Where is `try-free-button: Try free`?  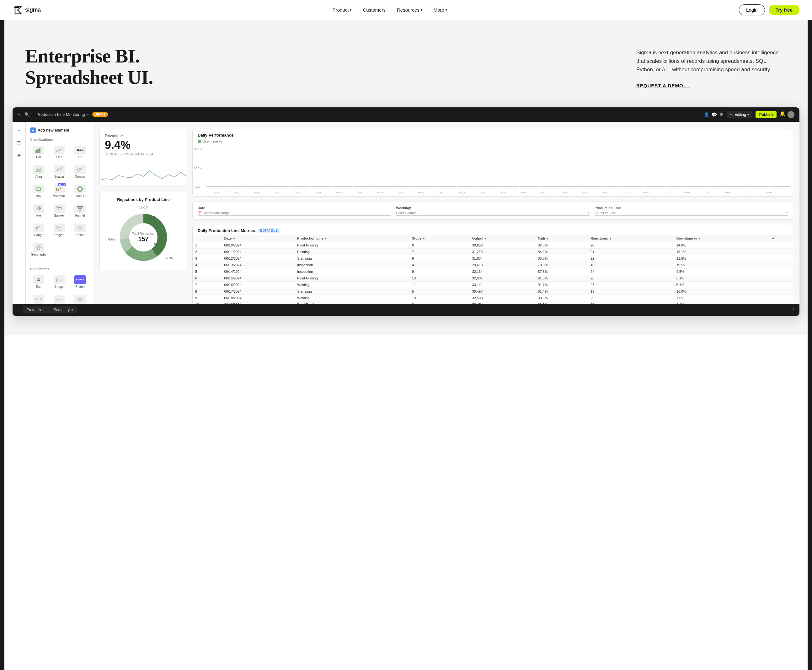 try-free-button: Try free is located at coordinates (784, 10).